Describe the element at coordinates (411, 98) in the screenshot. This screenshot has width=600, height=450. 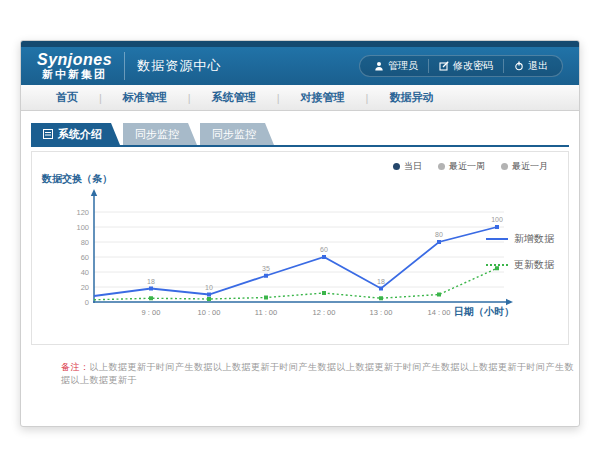
I see `nav-item-data-change: 数据异动` at that location.